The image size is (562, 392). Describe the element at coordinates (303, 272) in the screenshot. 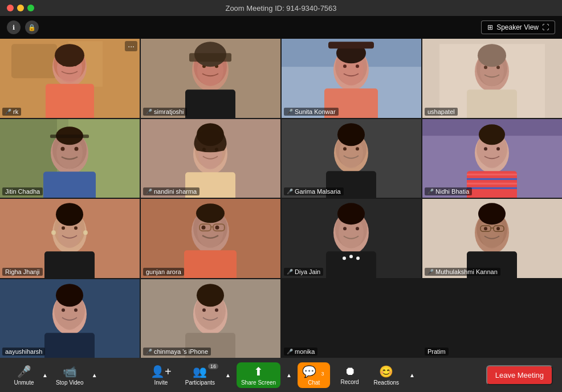

I see `name-diya: 🎤 Diya Jain` at that location.